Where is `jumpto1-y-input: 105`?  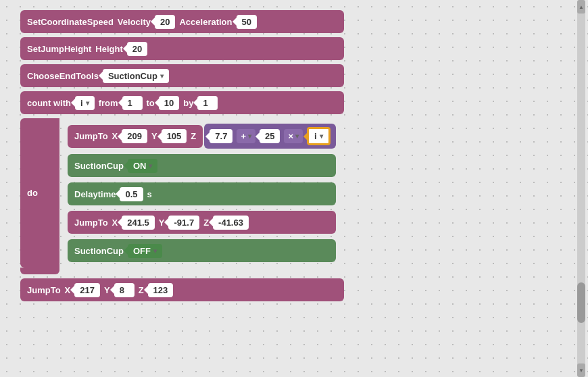
jumpto1-y-input: 105 is located at coordinates (174, 136).